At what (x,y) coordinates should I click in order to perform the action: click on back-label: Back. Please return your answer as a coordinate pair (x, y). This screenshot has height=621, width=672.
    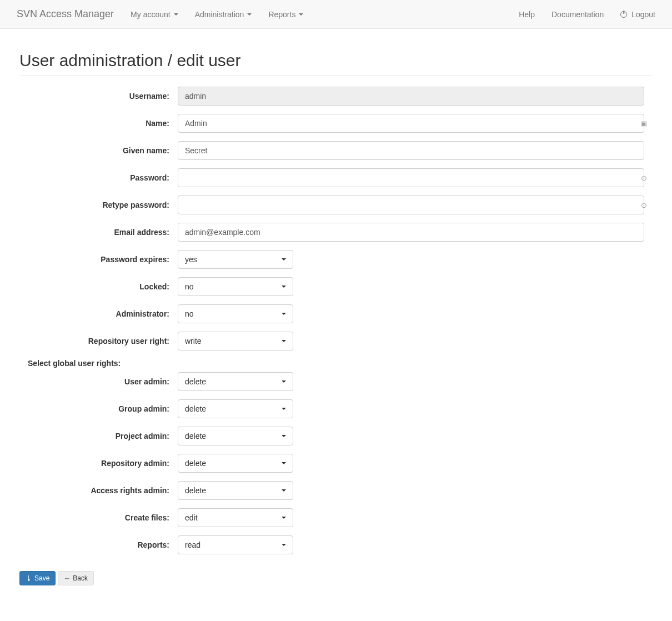
    Looking at the image, I should click on (80, 578).